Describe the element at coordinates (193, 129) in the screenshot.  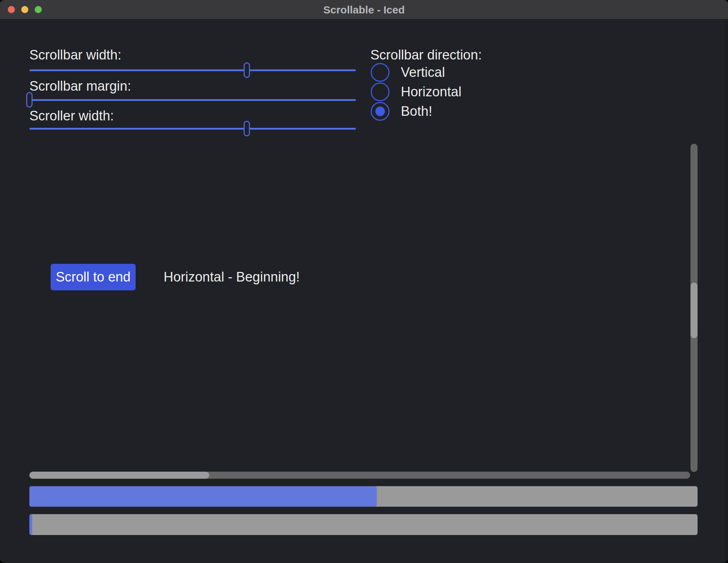
I see `scroller-width-slider` at that location.